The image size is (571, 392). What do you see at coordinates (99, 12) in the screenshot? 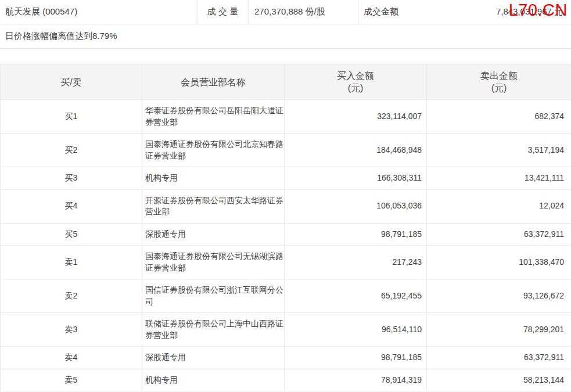
I see `stock-title: 航天发展 (000547)` at bounding box center [99, 12].